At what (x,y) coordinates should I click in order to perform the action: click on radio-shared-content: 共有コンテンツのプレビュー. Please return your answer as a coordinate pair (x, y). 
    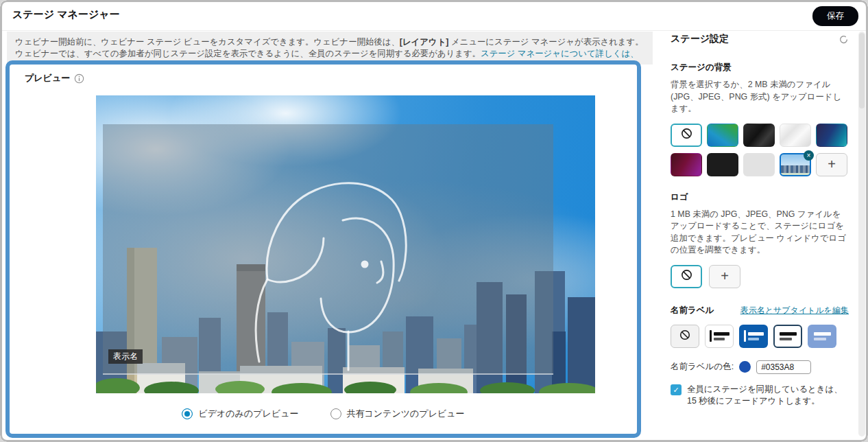
    Looking at the image, I should click on (398, 414).